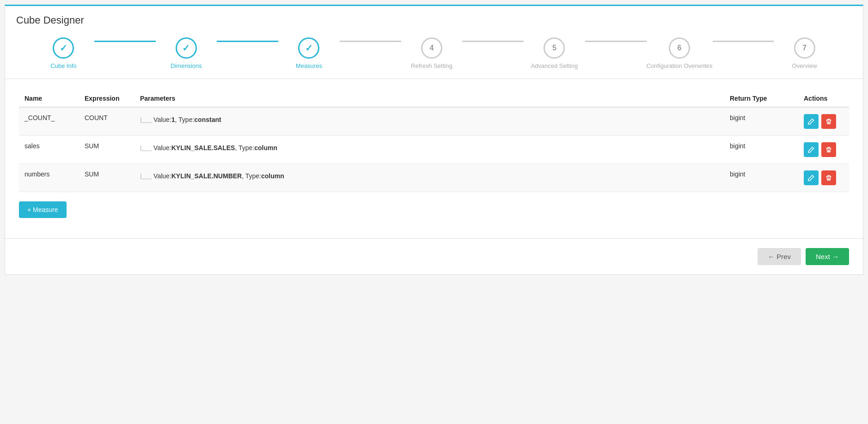 The height and width of the screenshot is (424, 868). I want to click on step-3-check: ✓, so click(309, 48).